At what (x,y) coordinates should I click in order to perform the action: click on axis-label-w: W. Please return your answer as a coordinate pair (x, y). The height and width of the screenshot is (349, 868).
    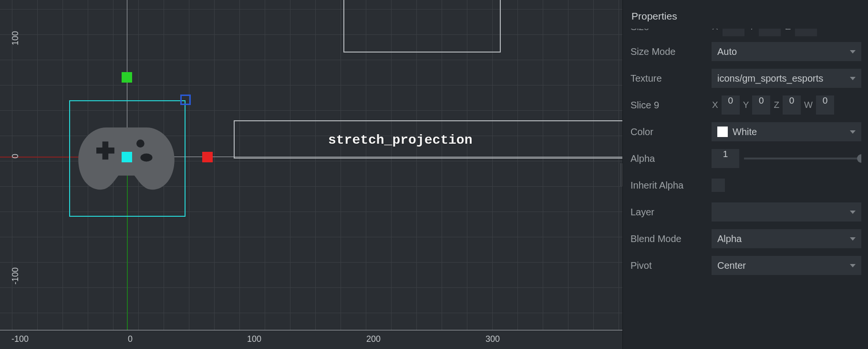
    Looking at the image, I should click on (808, 105).